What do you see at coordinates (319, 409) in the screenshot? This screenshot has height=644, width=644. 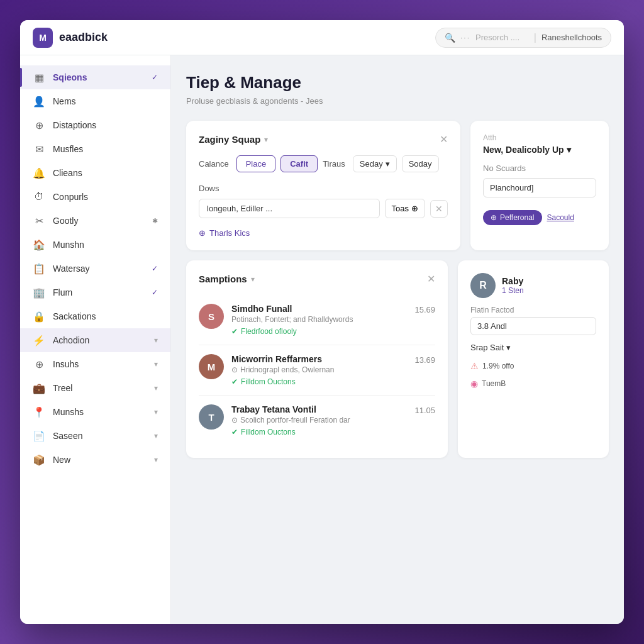 I see `item-name: Trabay Tetana Vontil` at bounding box center [319, 409].